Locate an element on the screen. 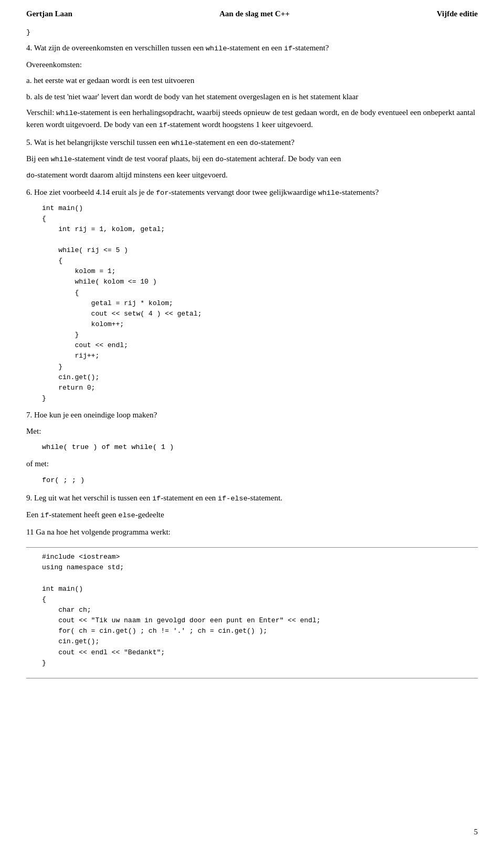  page-header: Gertjan Laan Aan de slag met C++ Vijfde … is located at coordinates (252, 15).